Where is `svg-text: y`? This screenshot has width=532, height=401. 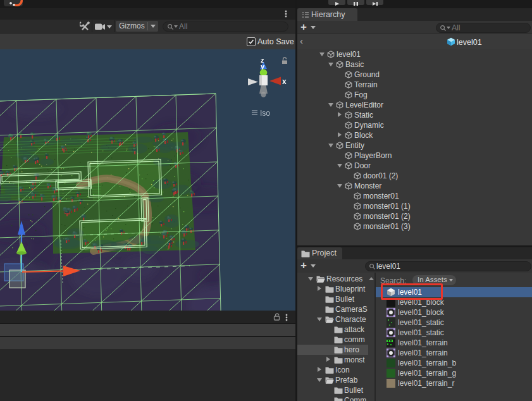 svg-text: y is located at coordinates (263, 66).